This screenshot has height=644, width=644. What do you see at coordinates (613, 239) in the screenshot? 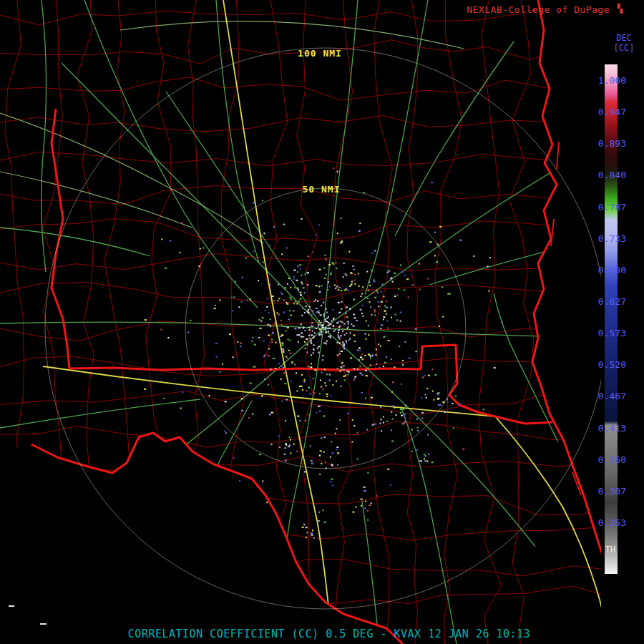
I see `colorbar-tick-label: 0.733` at bounding box center [613, 239].